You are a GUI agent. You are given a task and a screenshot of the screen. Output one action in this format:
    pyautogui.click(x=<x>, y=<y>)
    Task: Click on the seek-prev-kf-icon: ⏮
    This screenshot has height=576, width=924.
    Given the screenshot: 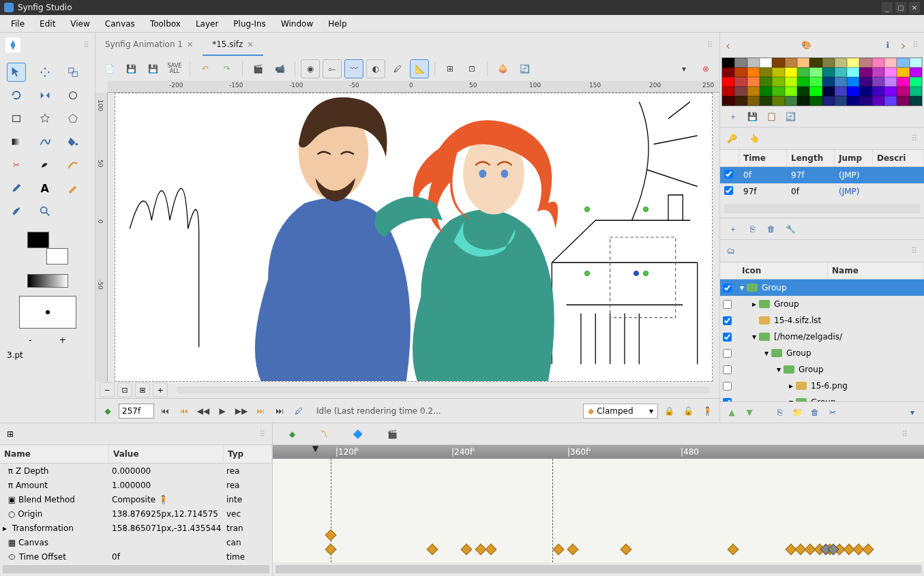 What is the action you would take?
    pyautogui.click(x=184, y=411)
    